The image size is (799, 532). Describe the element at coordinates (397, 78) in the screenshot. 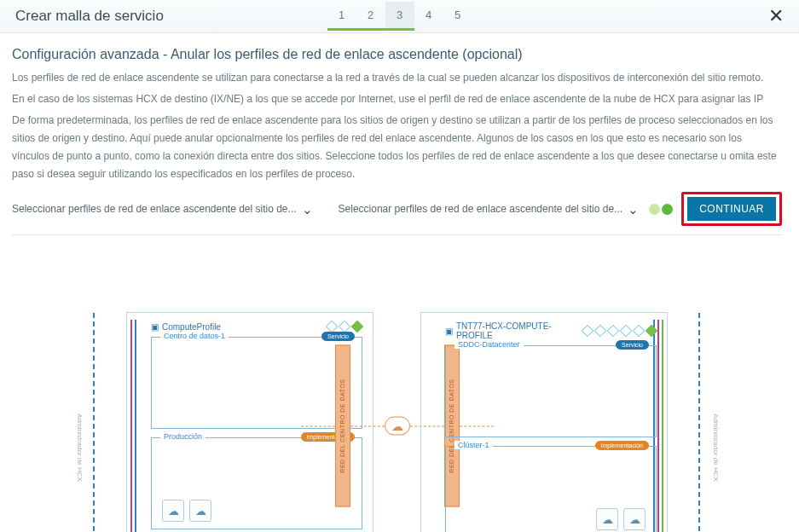

I see `description-line-1: Los perfiles de red de enlace ascendente…` at that location.